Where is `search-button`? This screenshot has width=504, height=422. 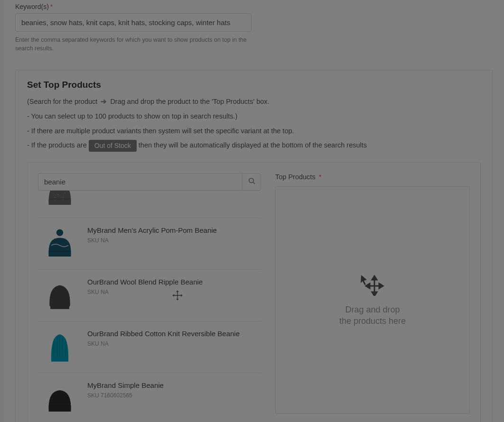 search-button is located at coordinates (252, 182).